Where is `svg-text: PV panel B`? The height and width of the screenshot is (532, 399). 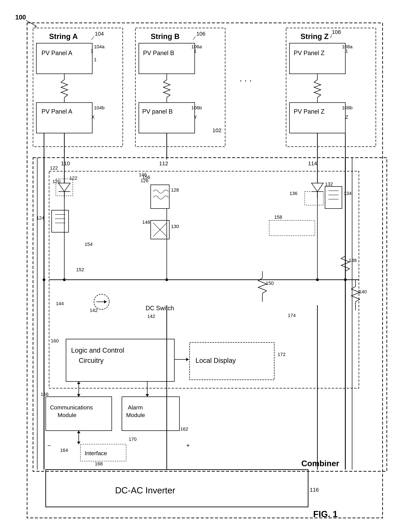
svg-text: PV panel B is located at coordinates (158, 112).